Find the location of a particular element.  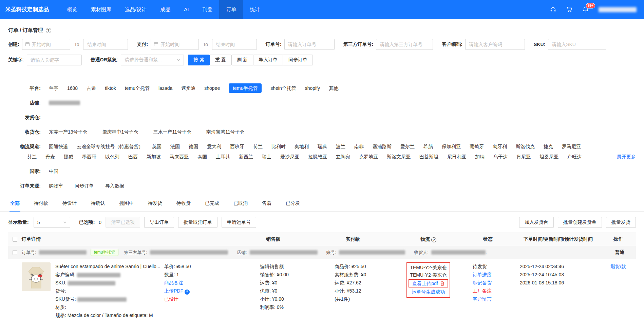

status-tab: 全部 is located at coordinates (15, 204).